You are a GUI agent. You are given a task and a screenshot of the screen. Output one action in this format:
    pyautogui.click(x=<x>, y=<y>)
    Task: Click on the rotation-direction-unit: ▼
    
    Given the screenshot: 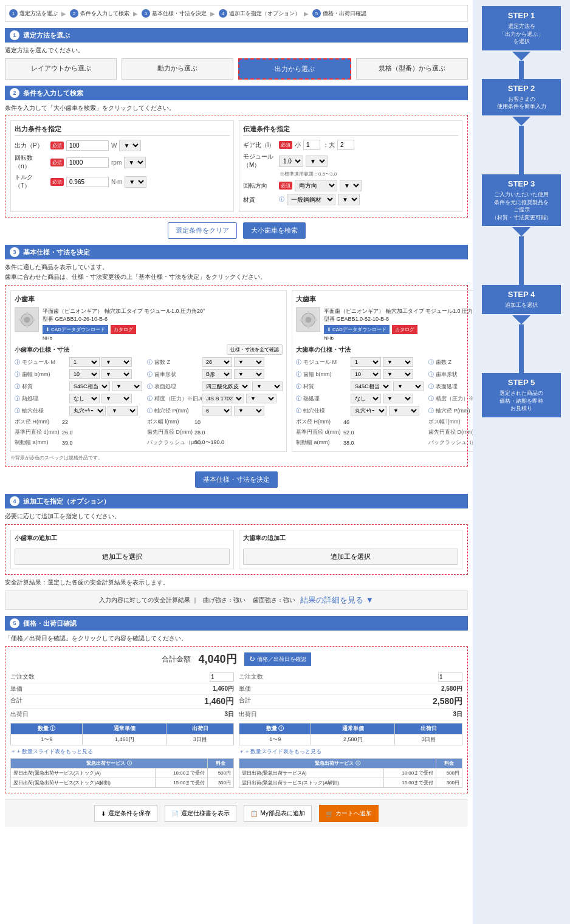 What is the action you would take?
    pyautogui.click(x=351, y=186)
    